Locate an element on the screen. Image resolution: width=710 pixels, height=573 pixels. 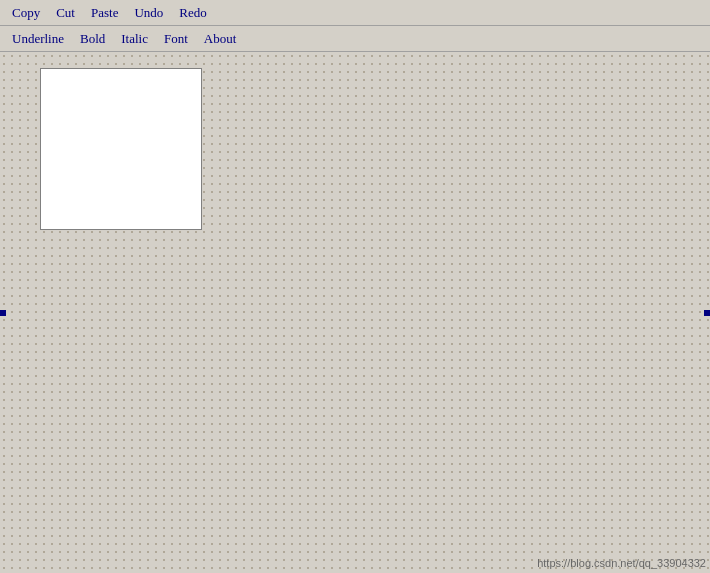
menu-cut: Cut is located at coordinates (66, 13).